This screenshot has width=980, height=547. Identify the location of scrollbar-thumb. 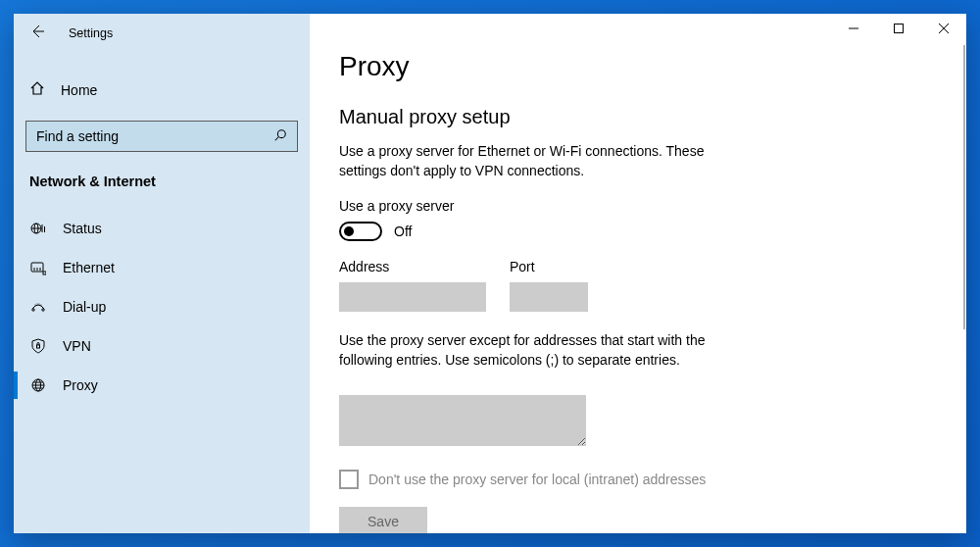
(964, 187).